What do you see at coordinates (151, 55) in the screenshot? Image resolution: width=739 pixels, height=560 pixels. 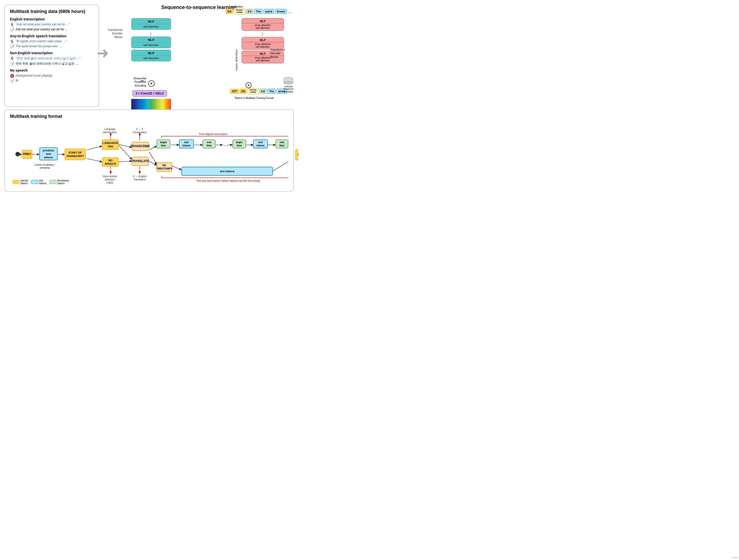 I see `encoder-block-3: MLP self attention` at bounding box center [151, 55].